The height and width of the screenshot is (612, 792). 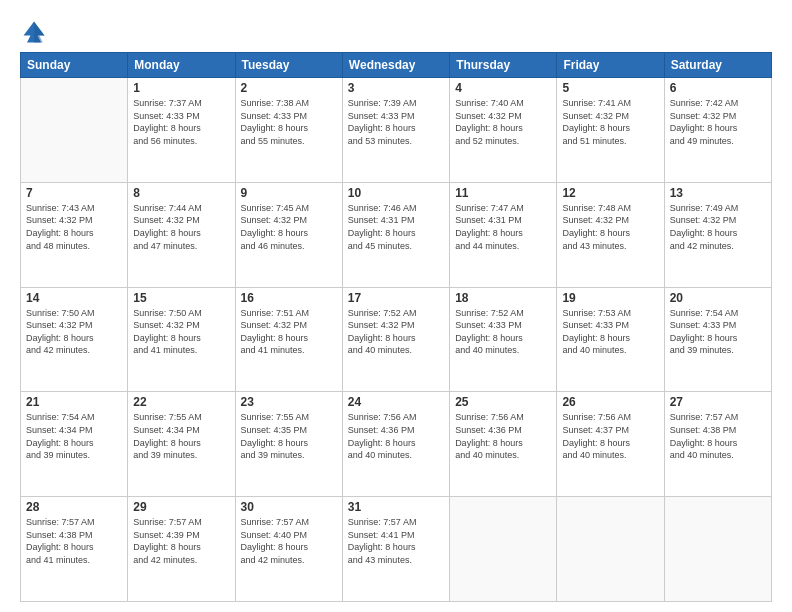 What do you see at coordinates (74, 234) in the screenshot?
I see `calendar-cell: 7Sunrise: 7:43 AM Sunset: 4:32 PM Daylig…` at bounding box center [74, 234].